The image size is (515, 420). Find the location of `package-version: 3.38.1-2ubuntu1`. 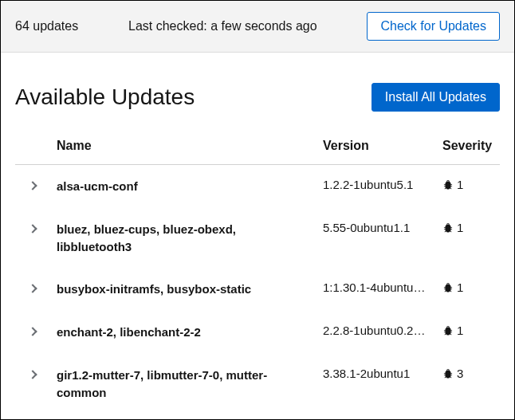

package-version: 3.38.1-2ubuntu1 is located at coordinates (376, 384).